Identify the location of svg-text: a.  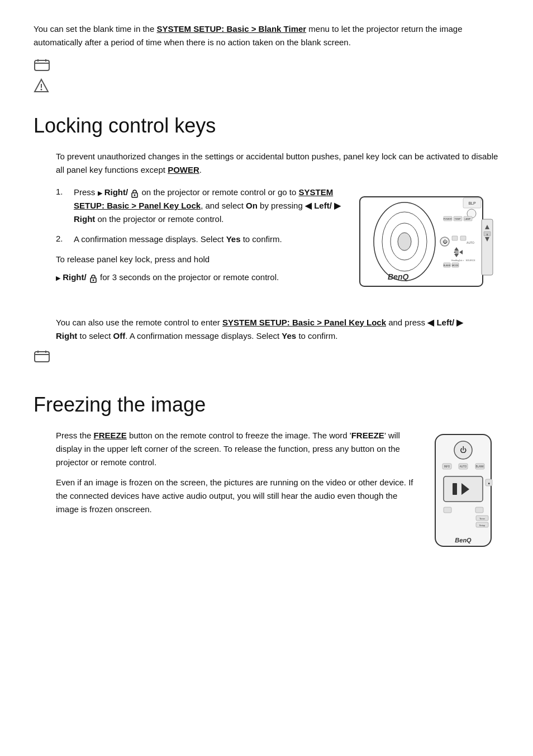
(487, 234).